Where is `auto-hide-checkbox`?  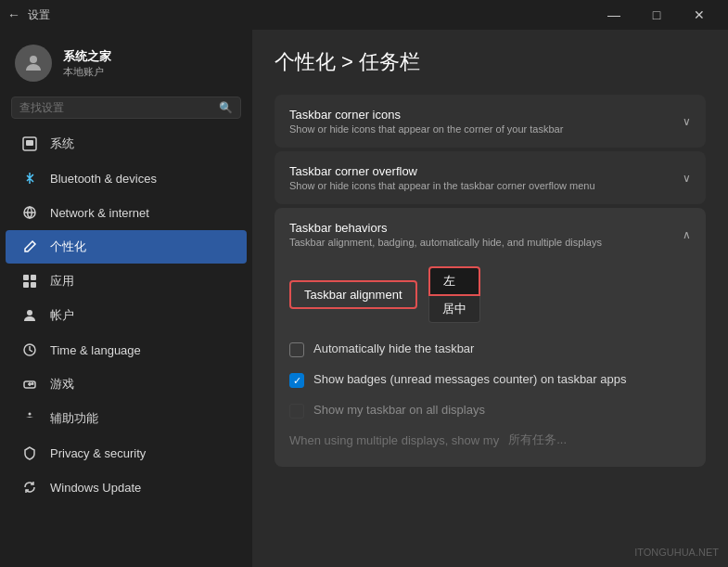
auto-hide-checkbox is located at coordinates (297, 350).